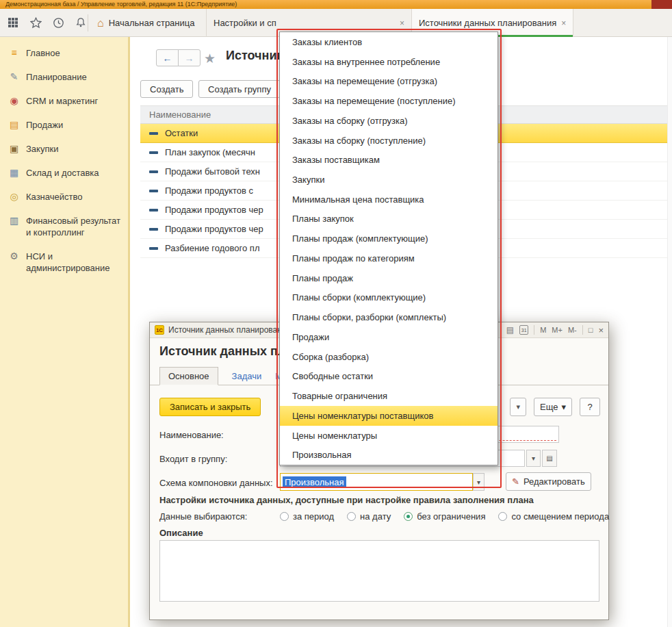 The height and width of the screenshot is (627, 672). Describe the element at coordinates (389, 101) in the screenshot. I see `dropdown-item: Заказы на перемещение (поступление)` at that location.